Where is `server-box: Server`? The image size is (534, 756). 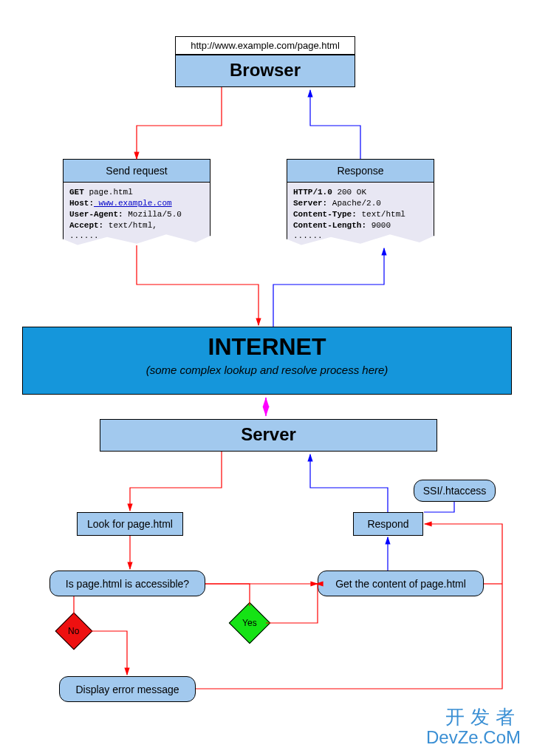 server-box: Server is located at coordinates (269, 435).